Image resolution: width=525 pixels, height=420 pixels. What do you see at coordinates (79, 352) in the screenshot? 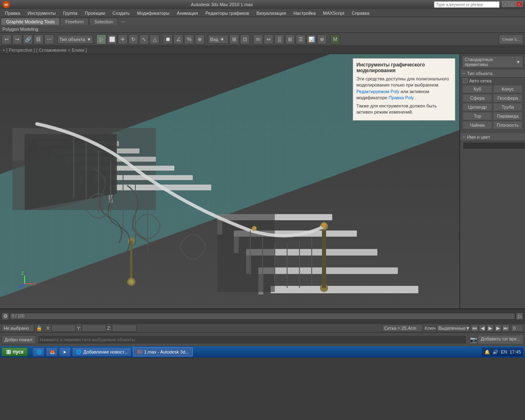
I see `ie-icon: 🌐` at bounding box center [79, 352].